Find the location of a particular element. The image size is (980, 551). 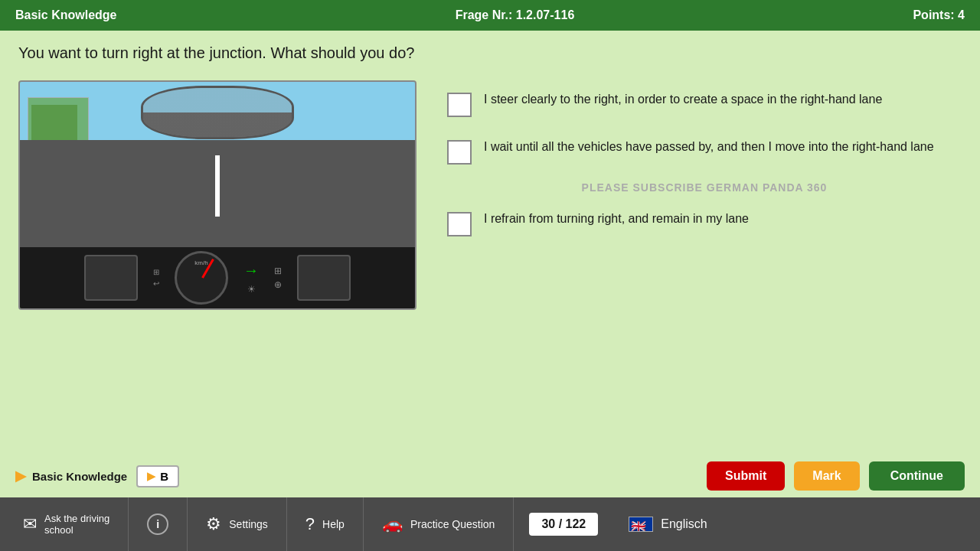

practice-nav-item: 🚗 Practice Question is located at coordinates (439, 524).